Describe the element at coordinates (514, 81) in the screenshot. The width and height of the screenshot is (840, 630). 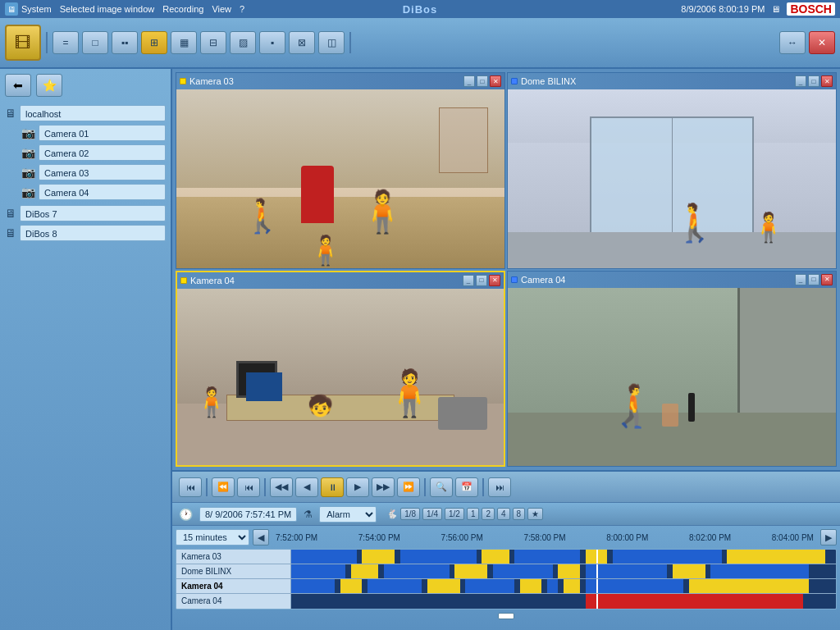
I see `cam2-indicator` at that location.